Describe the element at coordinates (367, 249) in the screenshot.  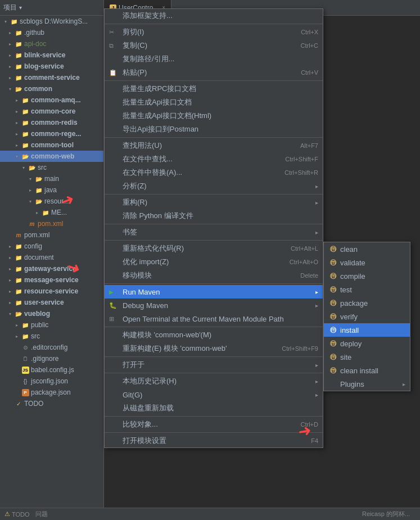
I see `submenu-item-clean: ⓜ clean` at that location.